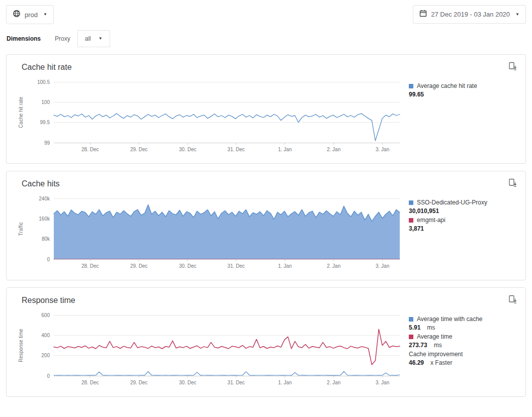  I want to click on svg-text: 100, so click(45, 102).